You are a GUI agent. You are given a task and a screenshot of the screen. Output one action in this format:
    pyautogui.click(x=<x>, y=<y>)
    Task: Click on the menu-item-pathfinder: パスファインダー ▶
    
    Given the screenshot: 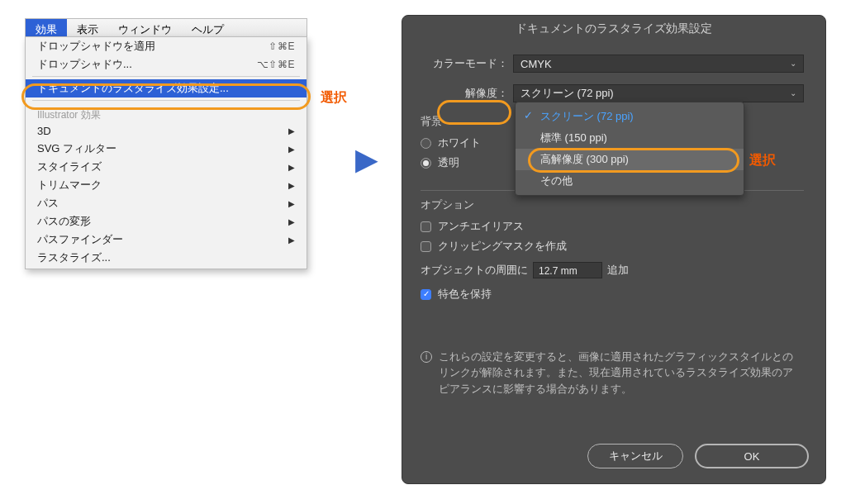 What is the action you would take?
    pyautogui.click(x=166, y=240)
    